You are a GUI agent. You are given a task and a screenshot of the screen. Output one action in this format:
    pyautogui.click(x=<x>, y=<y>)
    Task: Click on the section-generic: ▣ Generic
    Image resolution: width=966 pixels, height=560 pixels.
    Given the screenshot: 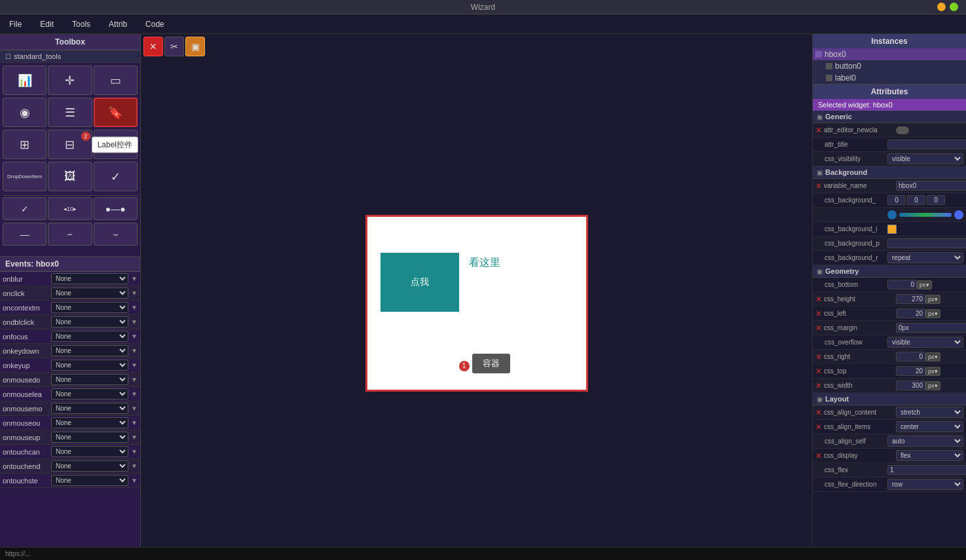 What is the action you would take?
    pyautogui.click(x=889, y=117)
    